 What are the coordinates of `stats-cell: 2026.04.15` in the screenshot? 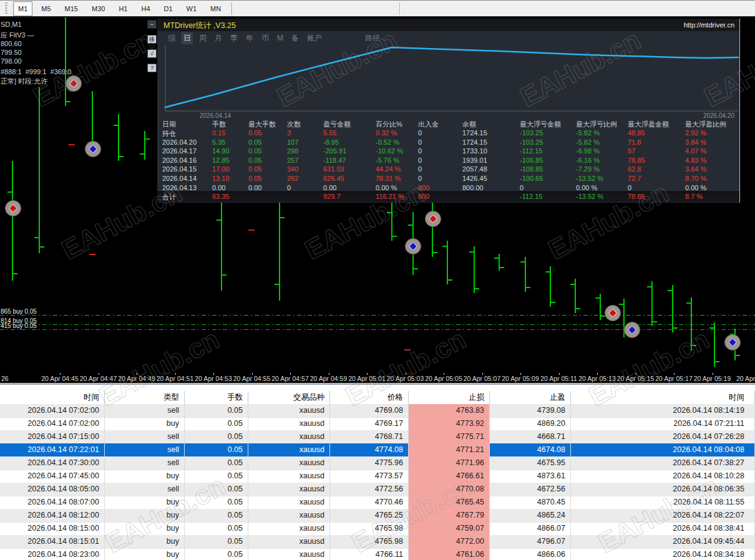 It's located at (187, 170).